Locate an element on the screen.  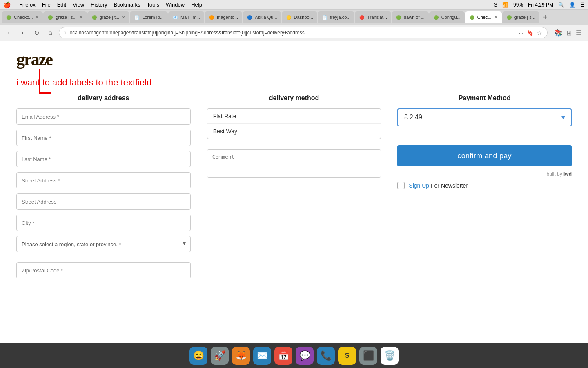
tab-translate: 🔴 Translat... is located at coordinates (373, 17).